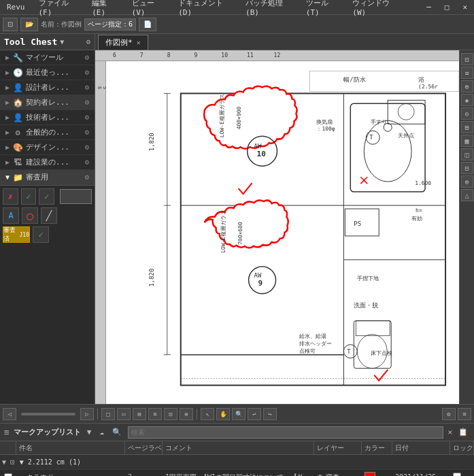 This screenshot has height=476, width=474. I want to click on nav-rotate-right: ↪, so click(270, 414).